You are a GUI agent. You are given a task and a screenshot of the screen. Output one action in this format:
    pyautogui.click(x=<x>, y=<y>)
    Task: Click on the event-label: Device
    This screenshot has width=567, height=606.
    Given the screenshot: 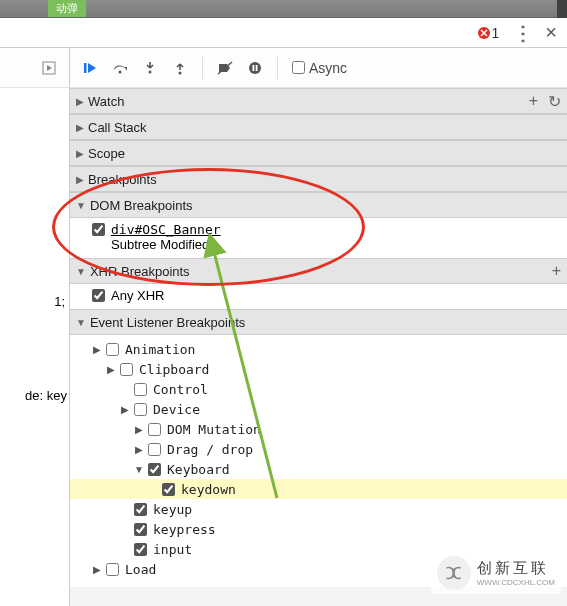 What is the action you would take?
    pyautogui.click(x=176, y=410)
    